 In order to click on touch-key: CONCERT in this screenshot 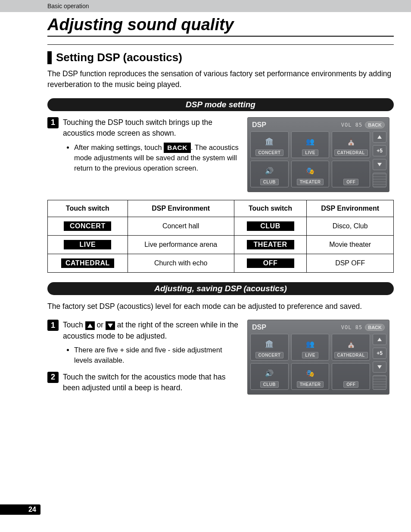, I will do `click(87, 226)`.